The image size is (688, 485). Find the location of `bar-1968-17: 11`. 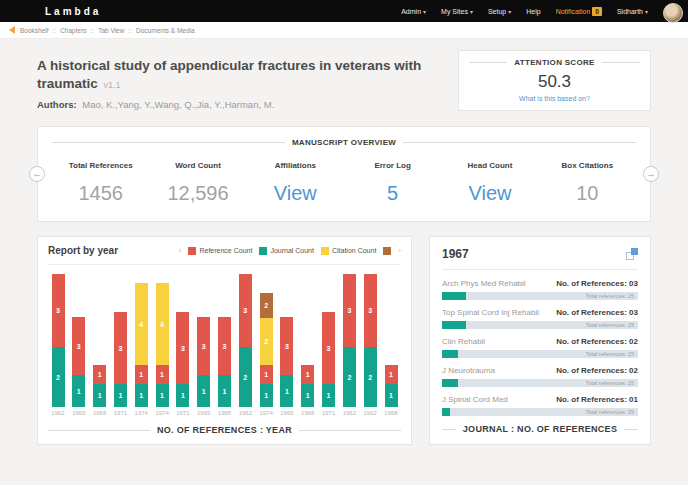

bar-1968-17: 11 is located at coordinates (391, 337).